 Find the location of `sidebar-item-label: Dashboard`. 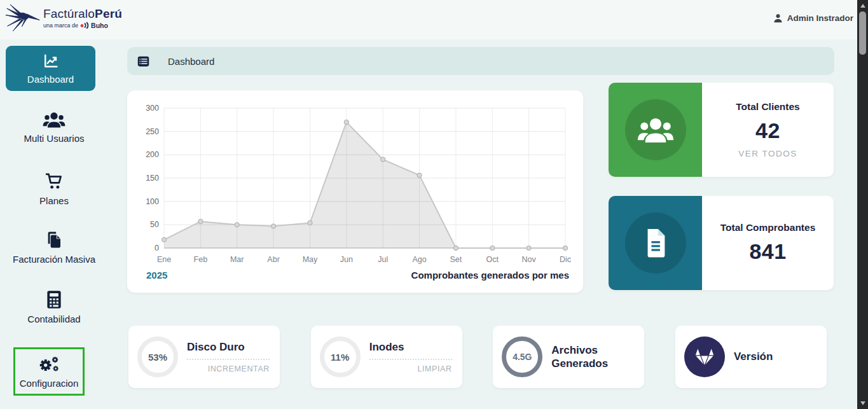

sidebar-item-label: Dashboard is located at coordinates (51, 79).